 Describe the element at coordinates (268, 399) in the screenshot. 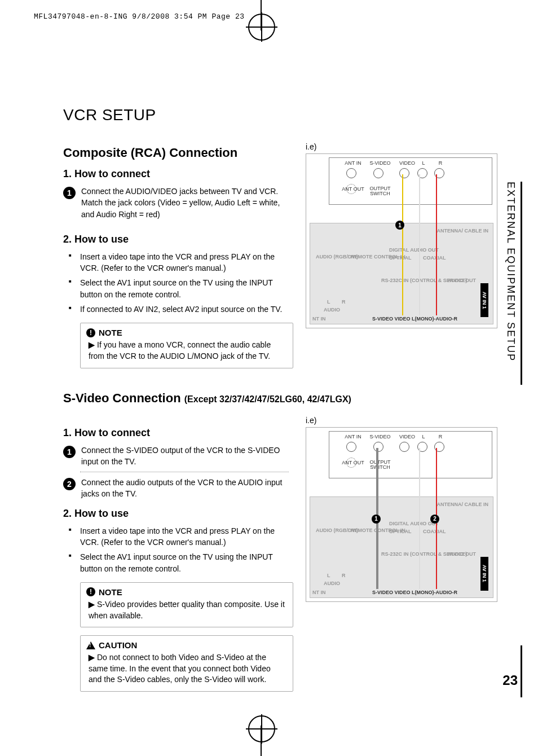

I see `svideo-subheading: (Except 32/37/42/47/52LG60, 42/47LGX)` at that location.